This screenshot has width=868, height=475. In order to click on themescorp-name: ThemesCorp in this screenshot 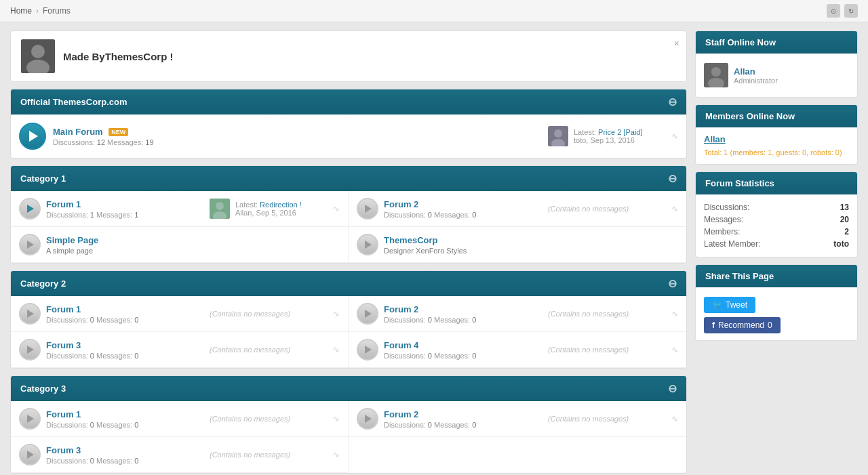, I will do `click(411, 240)`.